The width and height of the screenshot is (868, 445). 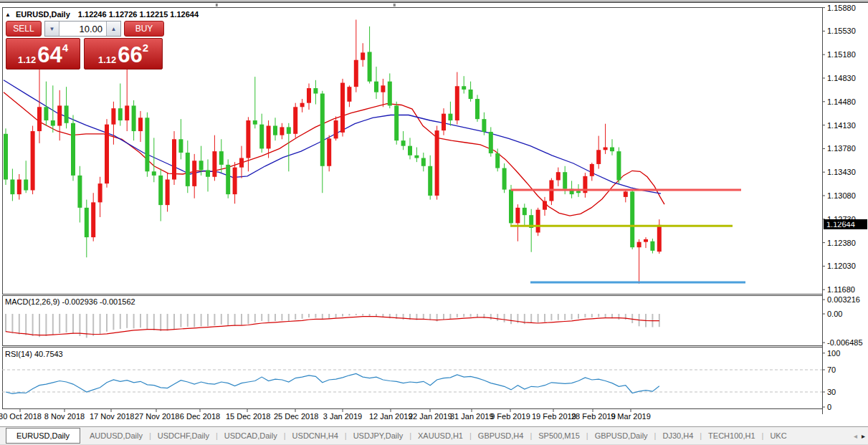 I want to click on axis-label: 0.003216, so click(x=844, y=300).